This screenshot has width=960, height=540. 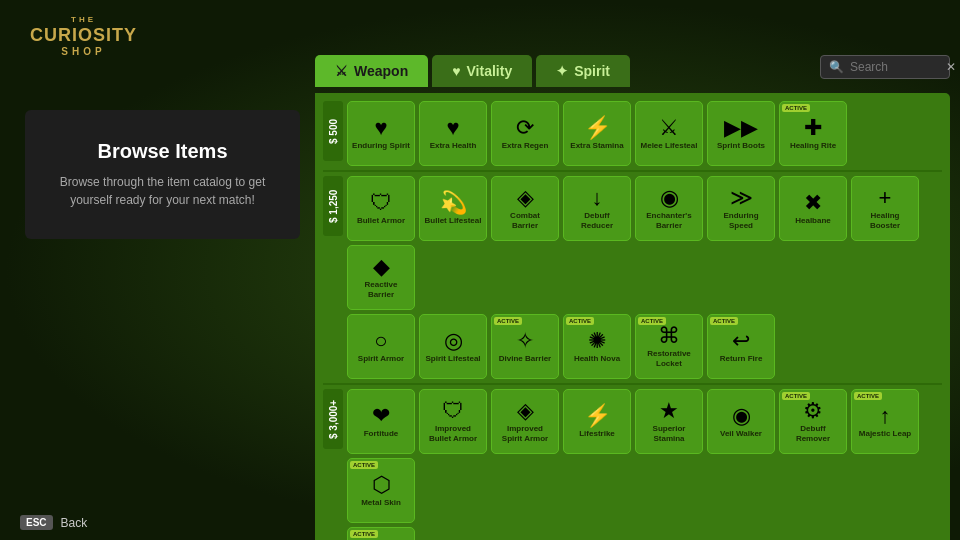 I want to click on item-card: 🛡Improved Bullet Armor, so click(x=453, y=422).